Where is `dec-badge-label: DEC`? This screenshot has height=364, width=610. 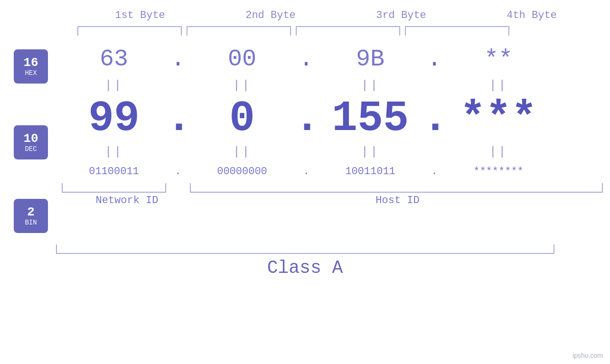 dec-badge-label: DEC is located at coordinates (30, 149).